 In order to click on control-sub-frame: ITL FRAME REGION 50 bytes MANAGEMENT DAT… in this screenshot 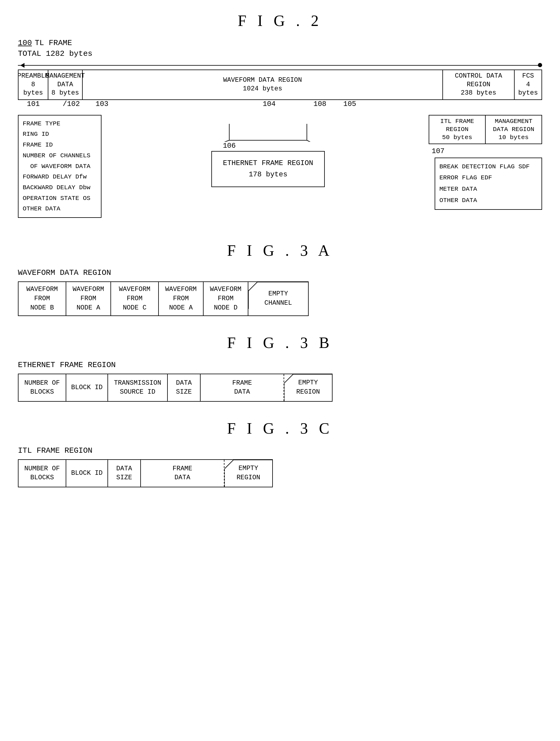, I will do `click(485, 129)`.